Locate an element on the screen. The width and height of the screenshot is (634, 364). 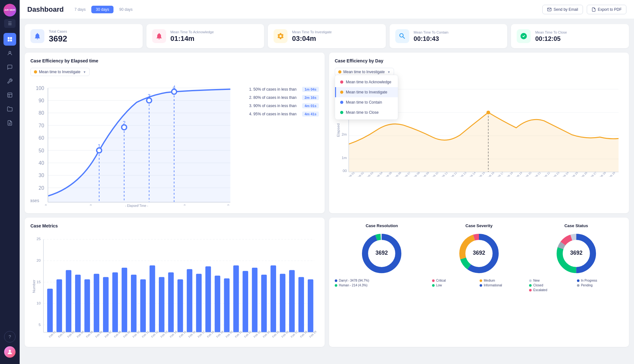
investigate-info: Mean Time To Investigate 03:04m is located at coordinates (312, 36).